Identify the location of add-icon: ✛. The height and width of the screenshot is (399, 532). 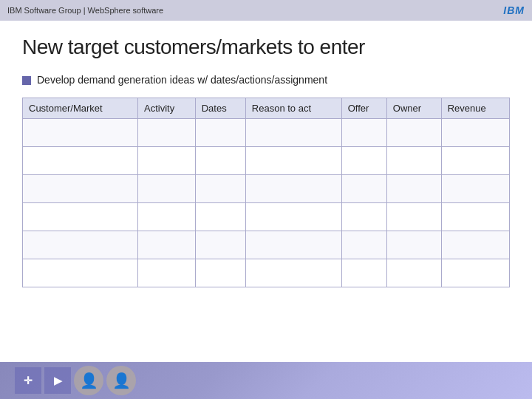
(28, 381).